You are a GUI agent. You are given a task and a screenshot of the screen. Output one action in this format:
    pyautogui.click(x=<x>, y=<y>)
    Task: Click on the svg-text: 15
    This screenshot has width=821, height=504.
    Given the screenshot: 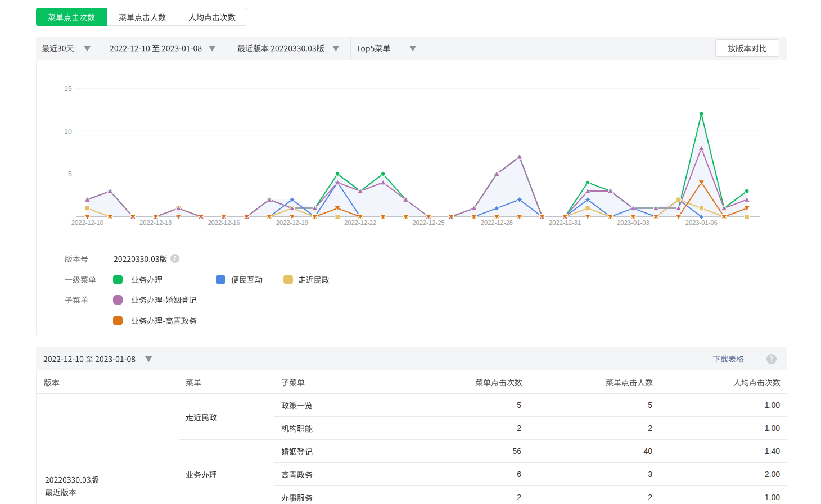 What is the action you would take?
    pyautogui.click(x=68, y=89)
    